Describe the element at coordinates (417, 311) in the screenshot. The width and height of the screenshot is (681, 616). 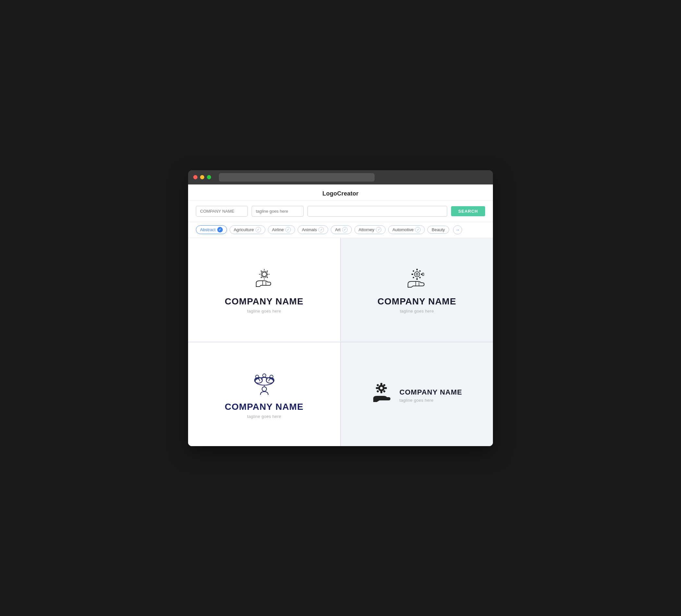
I see `logo-tagline-2: tagline goes here` at that location.